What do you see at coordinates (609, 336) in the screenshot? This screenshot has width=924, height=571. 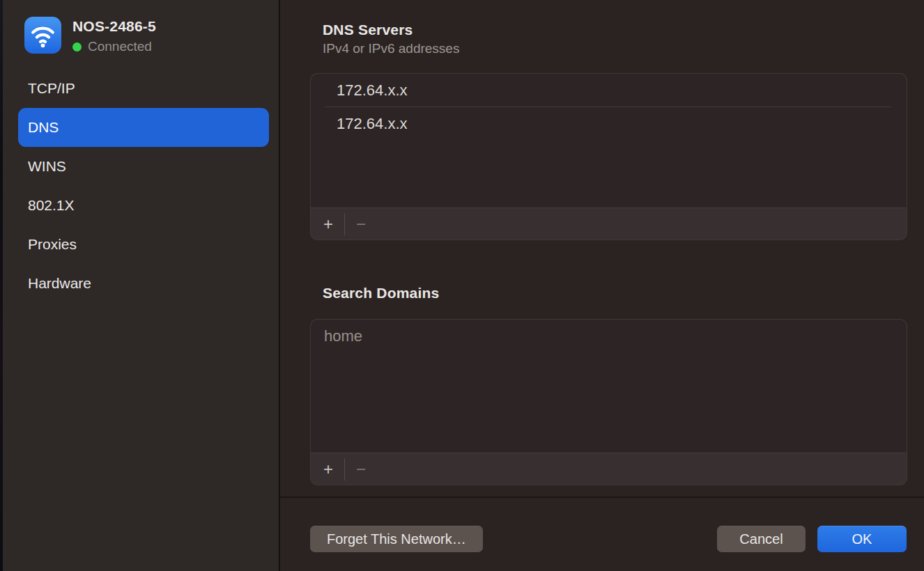 I see `search-domain-row: home` at bounding box center [609, 336].